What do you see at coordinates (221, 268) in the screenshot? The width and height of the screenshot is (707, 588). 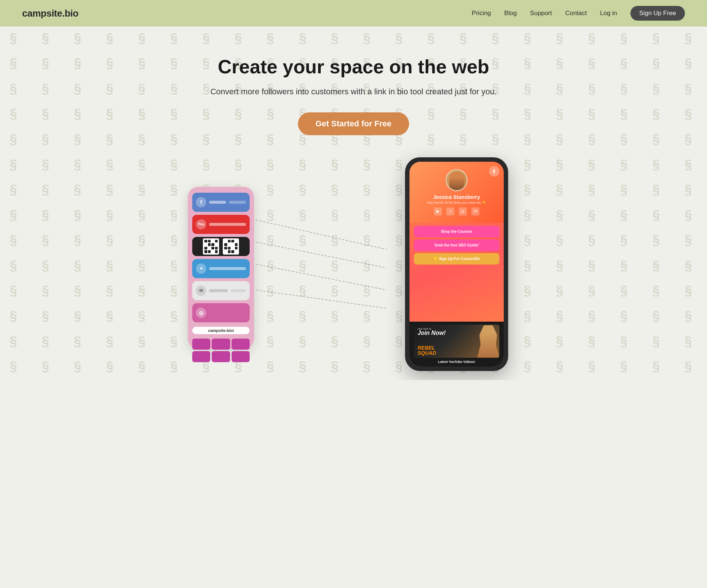 I see `left-phone: f You` at bounding box center [221, 268].